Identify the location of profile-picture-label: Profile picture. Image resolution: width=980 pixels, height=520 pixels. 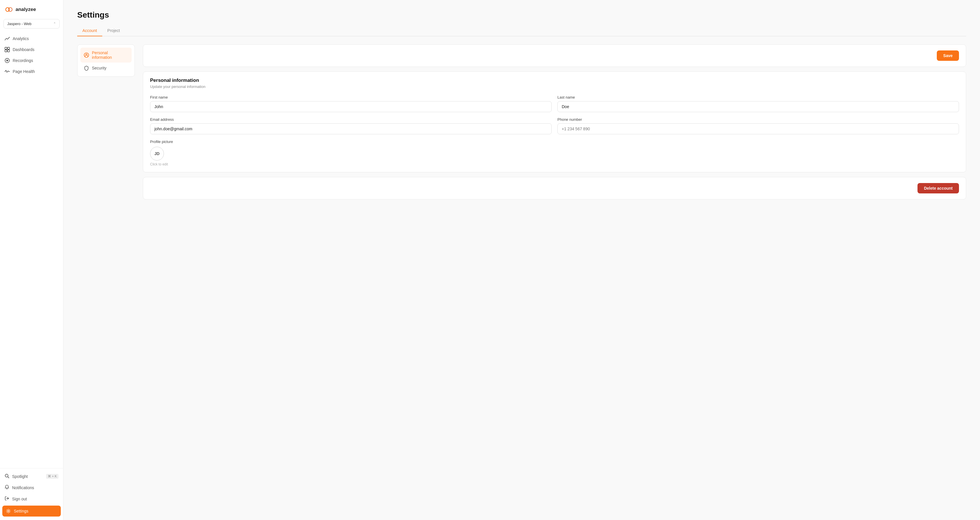
(555, 142).